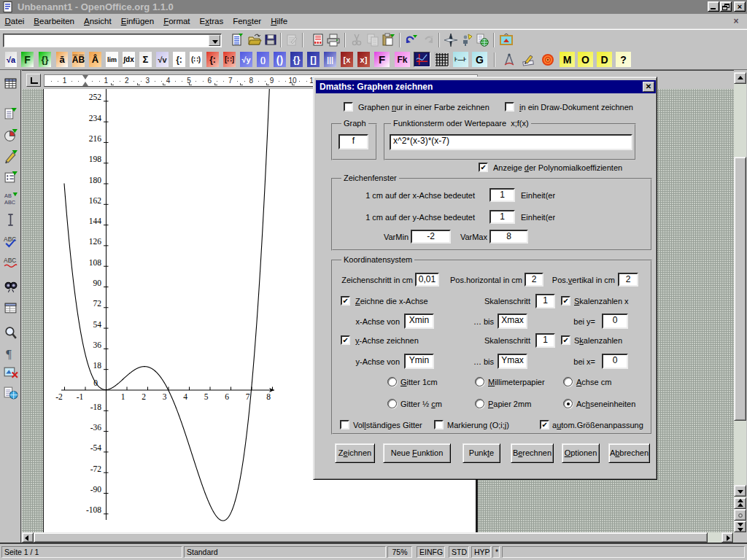 Image resolution: width=747 pixels, height=560 pixels. What do you see at coordinates (623, 552) in the screenshot?
I see `status-empty` at bounding box center [623, 552].